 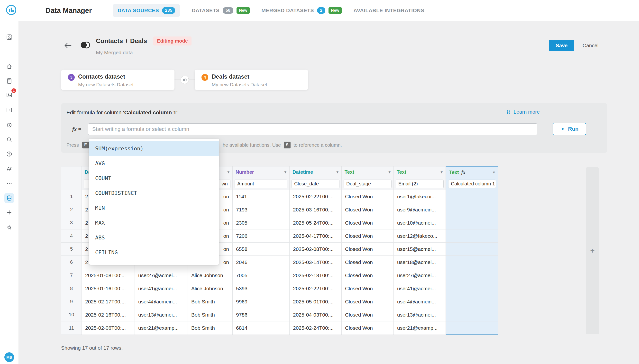 What do you see at coordinates (261, 210) in the screenshot?
I see `table-cell: 7193` at bounding box center [261, 210].